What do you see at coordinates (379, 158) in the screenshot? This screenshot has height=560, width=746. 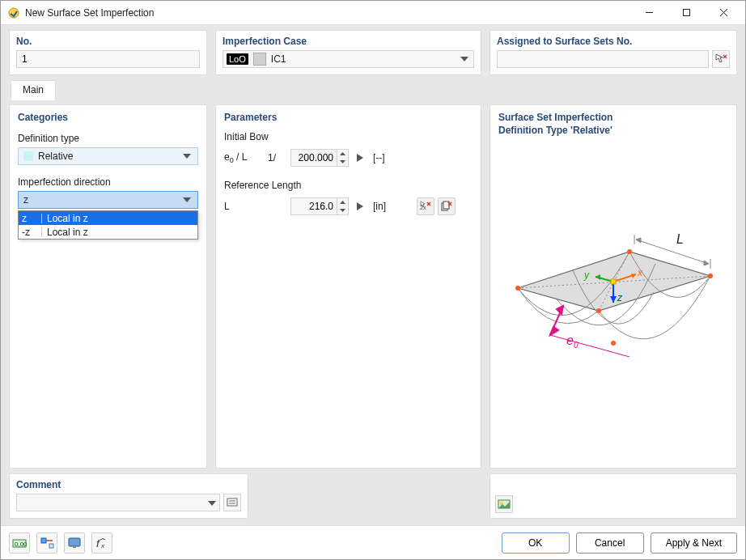 I see `unit-e0: [--]` at bounding box center [379, 158].